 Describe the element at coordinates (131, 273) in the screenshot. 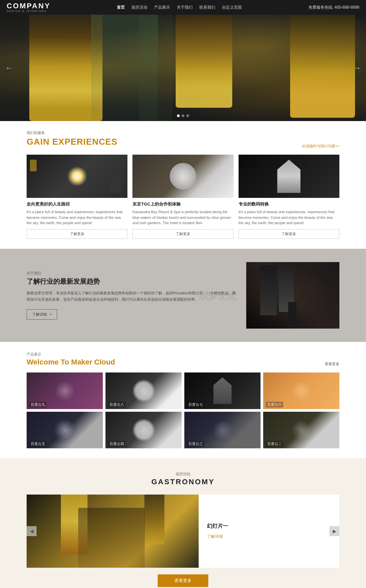

I see `about-label: 关于我们` at that location.